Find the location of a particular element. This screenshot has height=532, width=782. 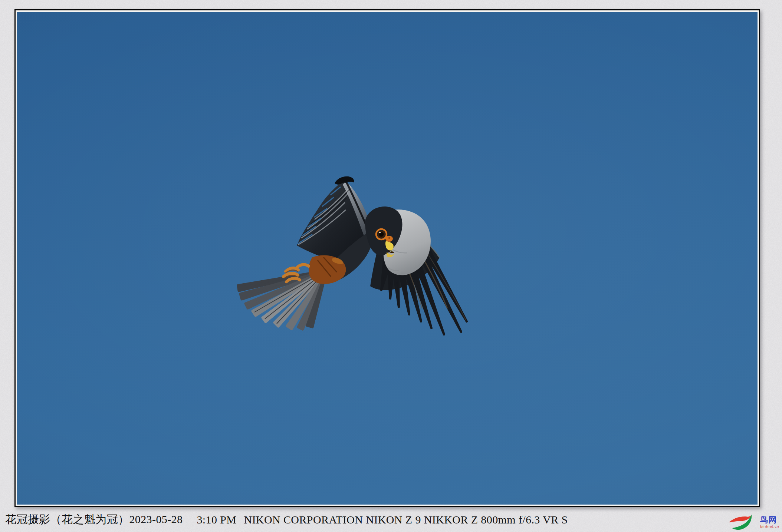

caption-time: 3:10 PM is located at coordinates (217, 520).